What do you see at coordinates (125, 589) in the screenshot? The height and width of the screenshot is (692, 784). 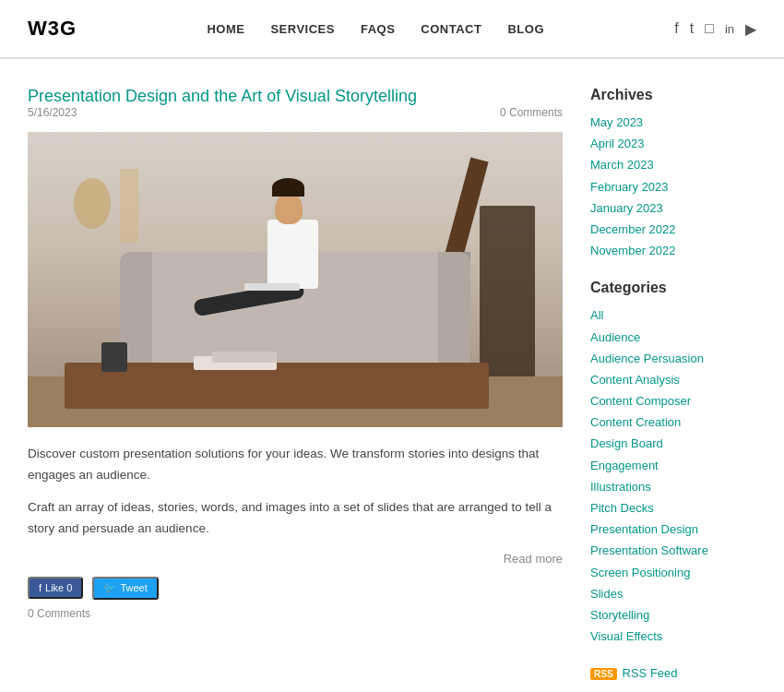 I see `tweet-button: 🐦 Tweet` at bounding box center [125, 589].